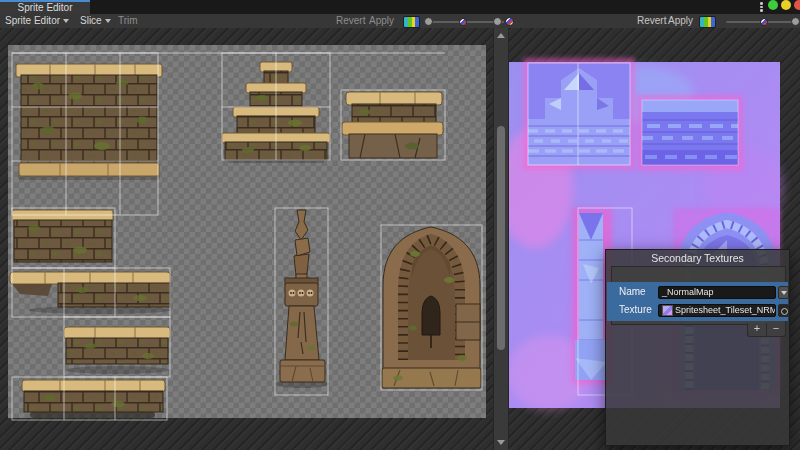 The image size is (800, 450). Describe the element at coordinates (726, 310) in the screenshot. I see `texture-object-name: Spritesheet_Tileset_NRM` at that location.